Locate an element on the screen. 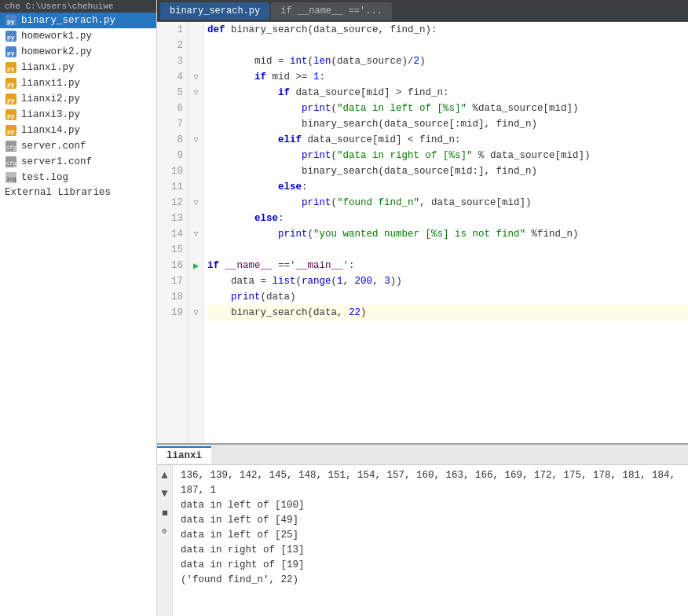 This screenshot has height=616, width=688. external-libraries-label: External Libraries is located at coordinates (58, 192).